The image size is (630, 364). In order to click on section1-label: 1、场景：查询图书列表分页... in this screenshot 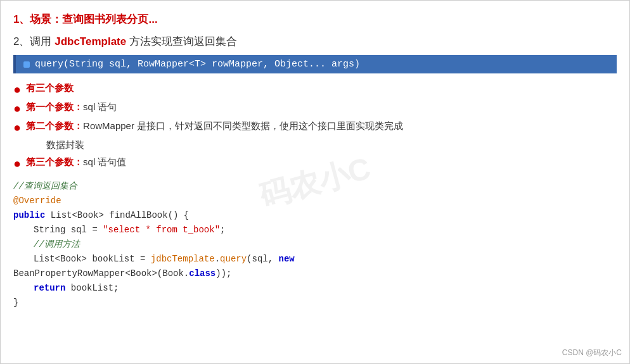, I will do `click(86, 19)`.